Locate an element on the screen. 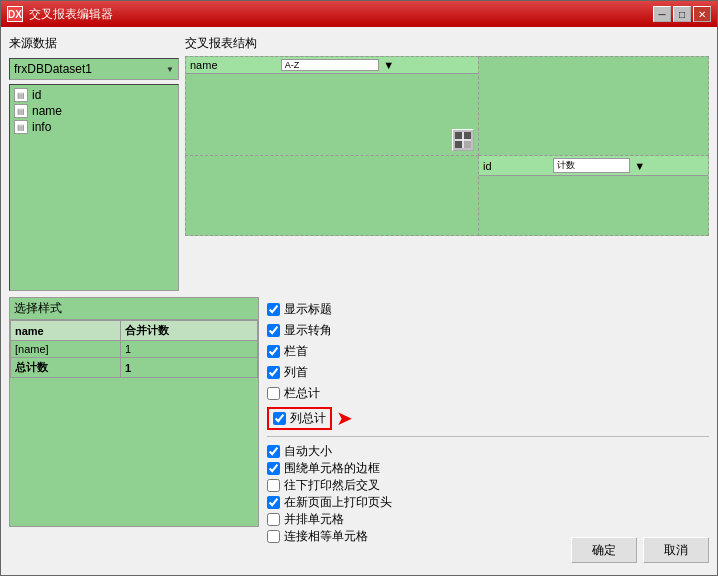 This screenshot has width=718, height=576. title-bar: DX 交叉报表编辑器 ─ □ ✕ is located at coordinates (359, 14).